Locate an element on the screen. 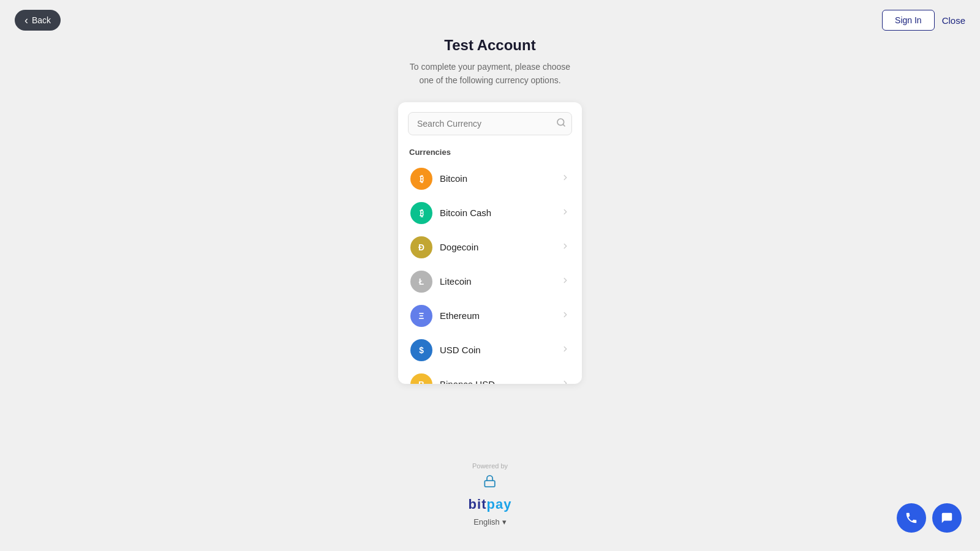 Image resolution: width=980 pixels, height=551 pixels. bitpay-lock-icon is located at coordinates (490, 483).